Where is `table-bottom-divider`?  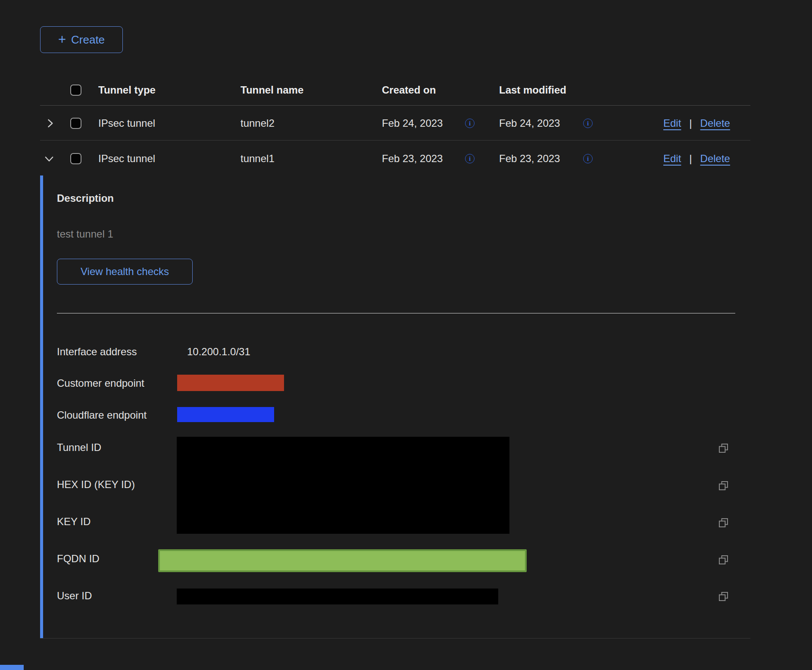
table-bottom-divider is located at coordinates (395, 638).